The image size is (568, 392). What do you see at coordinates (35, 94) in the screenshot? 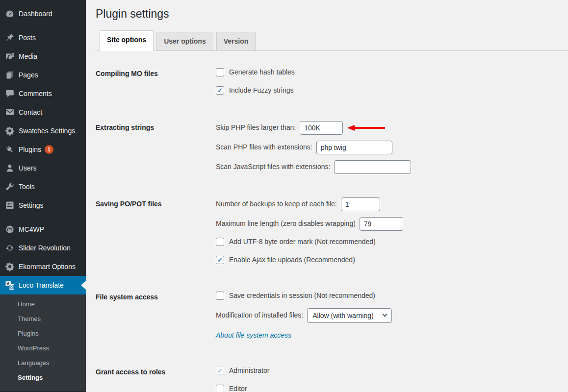
I see `sidebar-item-label: Comments` at bounding box center [35, 94].